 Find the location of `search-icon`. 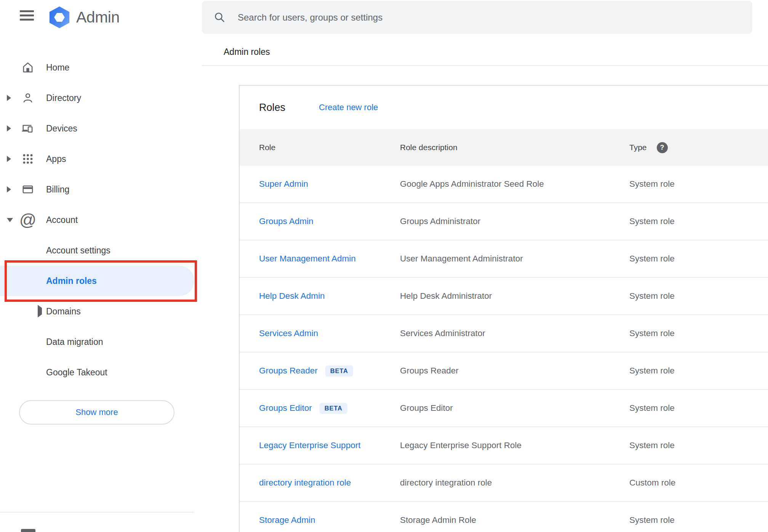

search-icon is located at coordinates (220, 18).